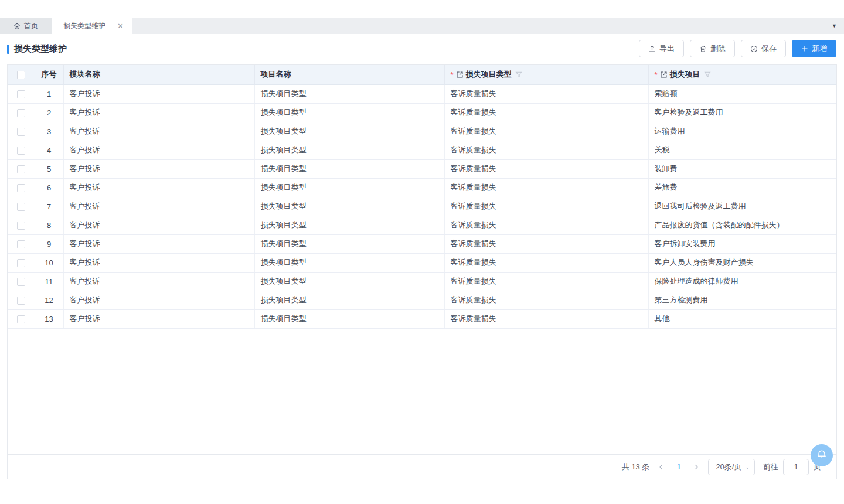 The width and height of the screenshot is (844, 504). Describe the element at coordinates (636, 467) in the screenshot. I see `pagination-total: 共 13 条` at that location.